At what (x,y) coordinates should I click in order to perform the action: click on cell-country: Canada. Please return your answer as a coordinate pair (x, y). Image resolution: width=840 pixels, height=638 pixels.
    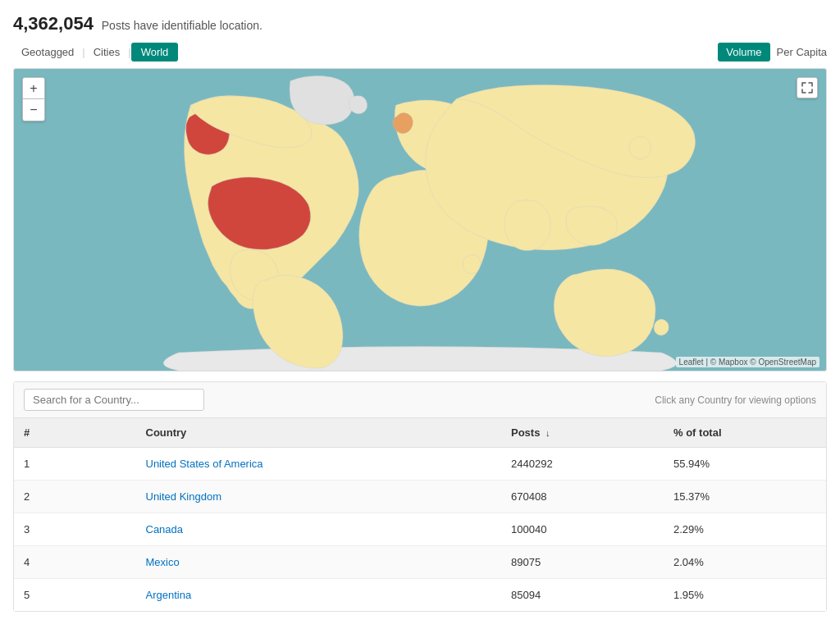
    Looking at the image, I should click on (319, 530).